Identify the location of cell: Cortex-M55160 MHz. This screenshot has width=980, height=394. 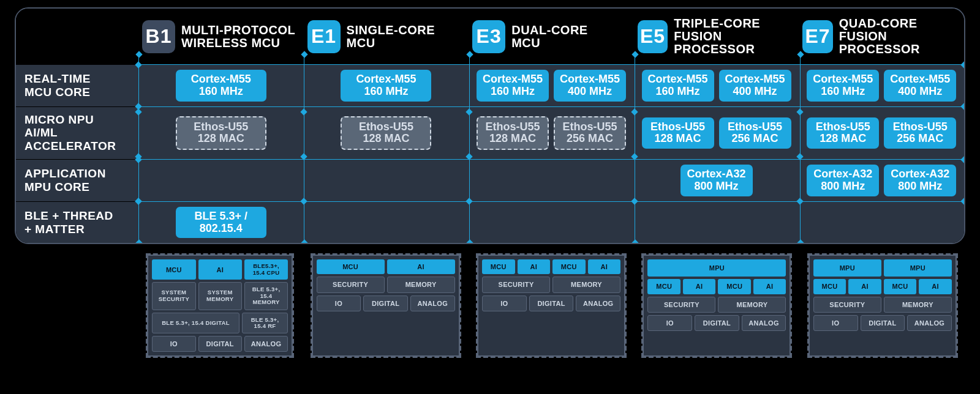
(221, 86).